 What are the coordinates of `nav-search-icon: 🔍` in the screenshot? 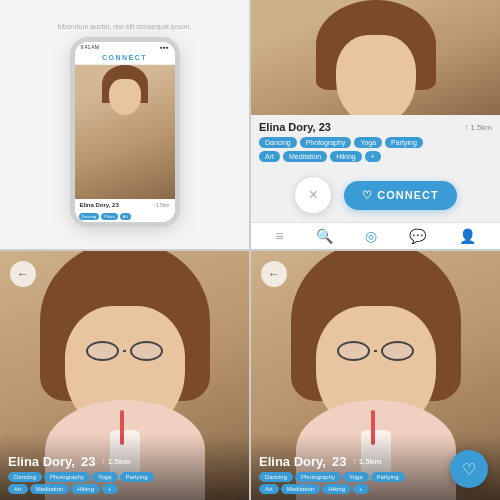 It's located at (324, 236).